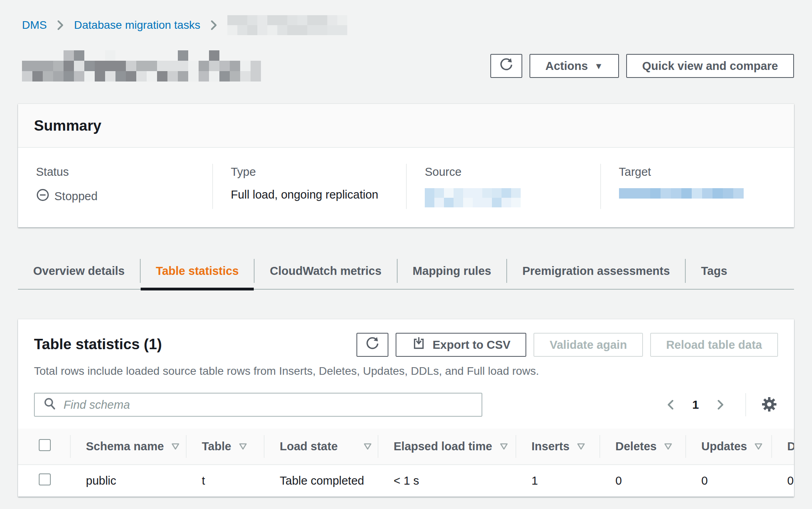 Image resolution: width=812 pixels, height=509 pixels. Describe the element at coordinates (34, 25) in the screenshot. I see `breadcrumb-link-dms: DMS` at that location.